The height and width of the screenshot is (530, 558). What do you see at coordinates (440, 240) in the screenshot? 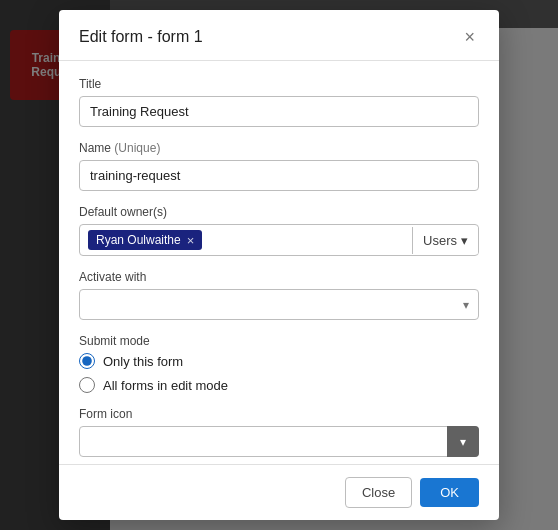
I see `users-btn-label: Users` at bounding box center [440, 240].